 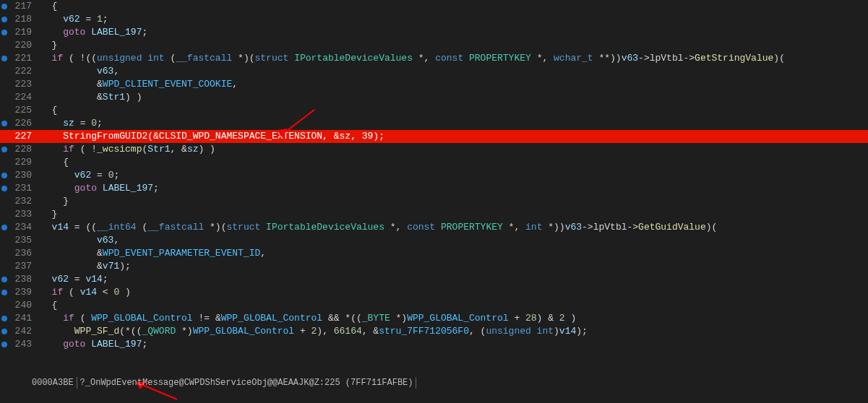 What do you see at coordinates (434, 383) in the screenshot?
I see `status-bar: 0000A3BE ?_OnWpdEventMessage@CWPDShServi…` at bounding box center [434, 383].